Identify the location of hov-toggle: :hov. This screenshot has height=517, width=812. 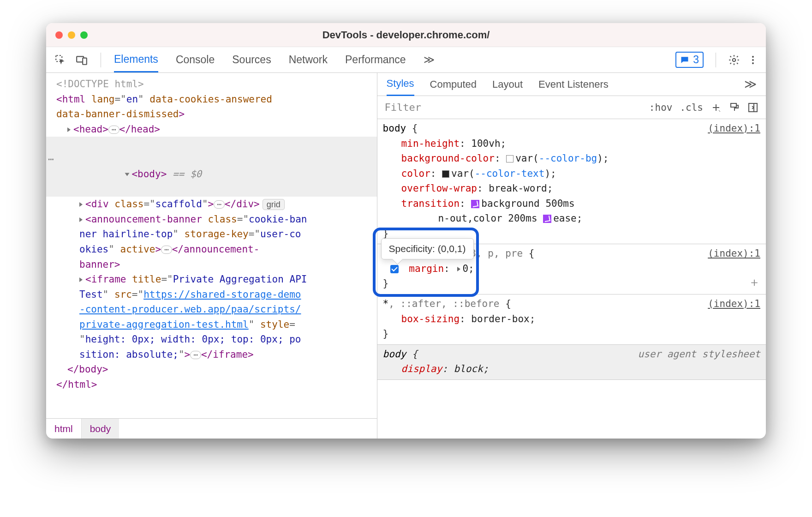
(661, 108).